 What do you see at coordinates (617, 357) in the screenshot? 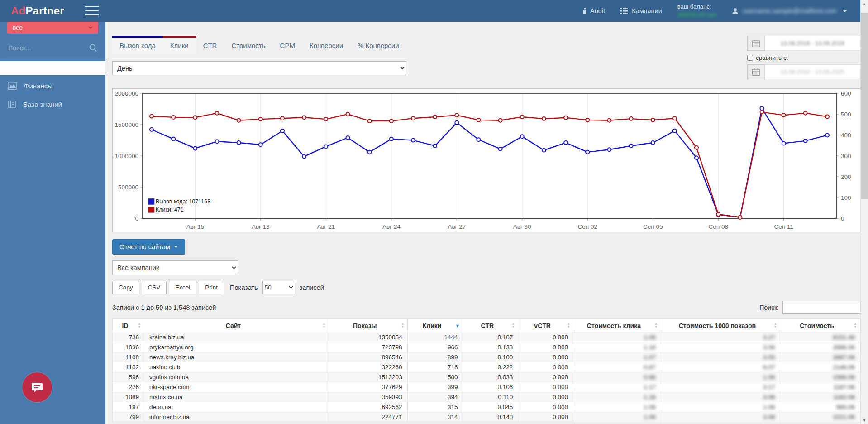
I see `cell-Стоимость клика: 1.07` at bounding box center [617, 357].